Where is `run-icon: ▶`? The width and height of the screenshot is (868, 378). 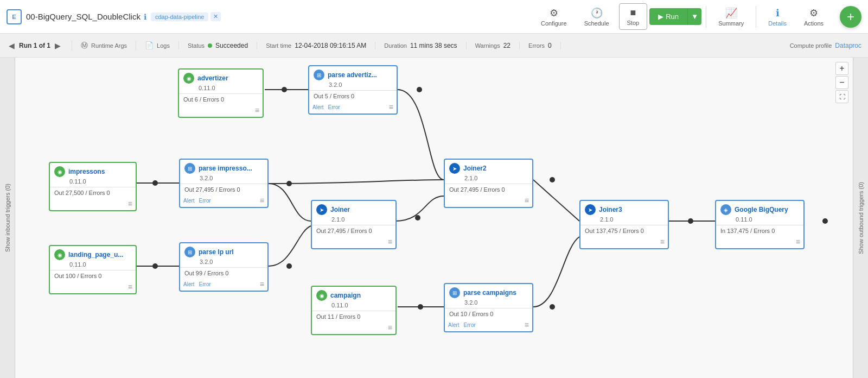
run-icon: ▶ is located at coordinates (661, 16).